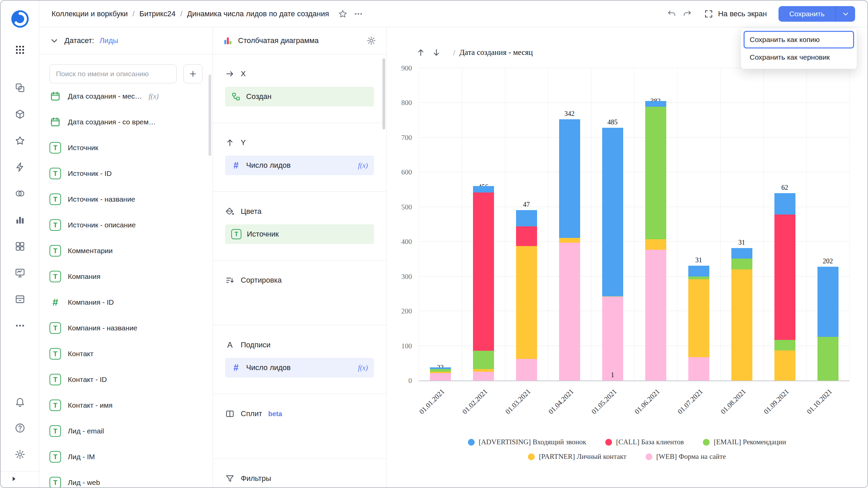 This screenshot has height=488, width=868. What do you see at coordinates (126, 96) in the screenshot?
I see `dataset-field: Дата создания - мес…f(x)` at bounding box center [126, 96].